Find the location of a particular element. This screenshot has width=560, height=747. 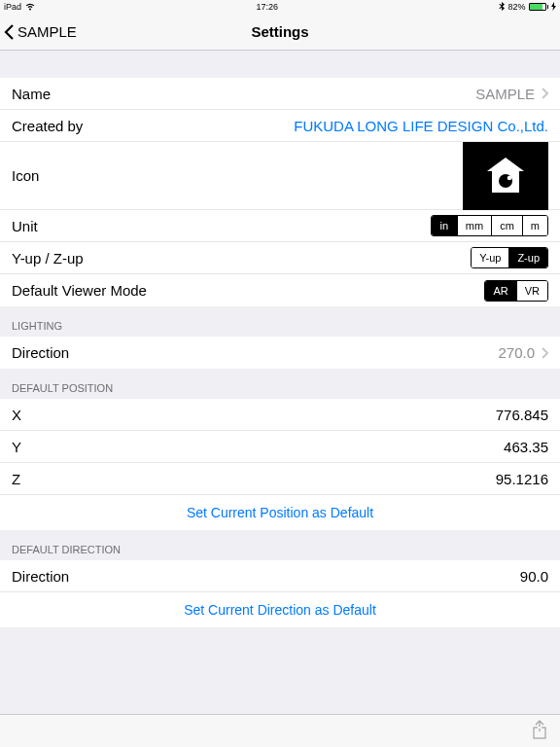

wifi-icon is located at coordinates (30, 7).